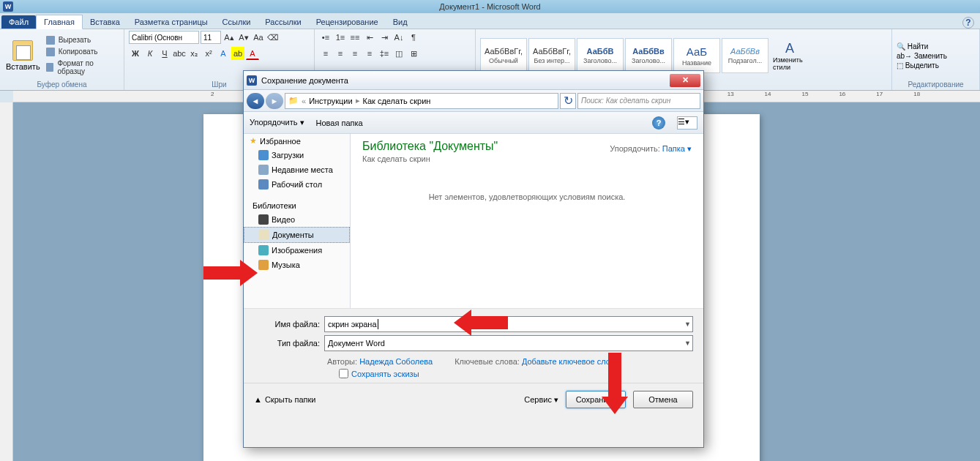  Describe the element at coordinates (326, 37) in the screenshot. I see `bullets-button: •≡` at that location.